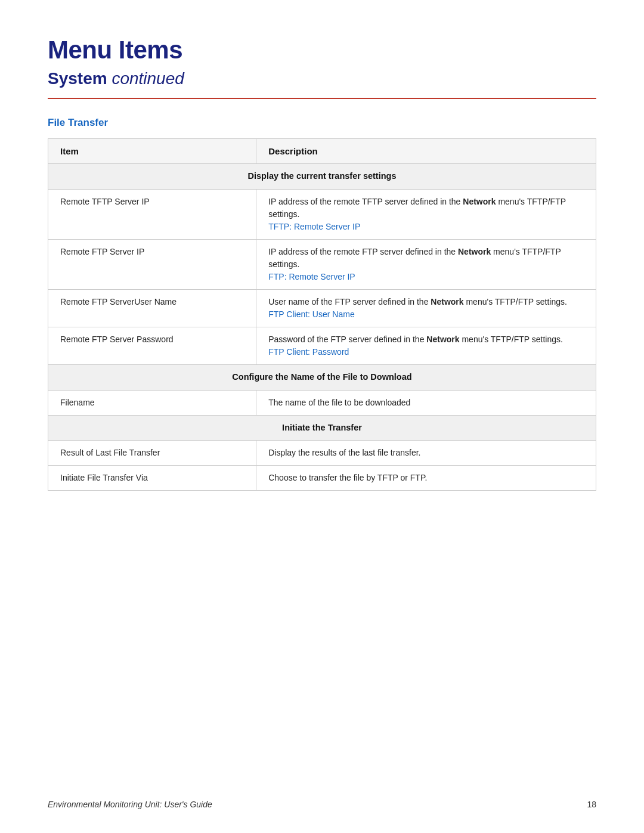 This screenshot has width=644, height=833. Describe the element at coordinates (479, 202) in the screenshot. I see `bold-network-1: Network` at that location.